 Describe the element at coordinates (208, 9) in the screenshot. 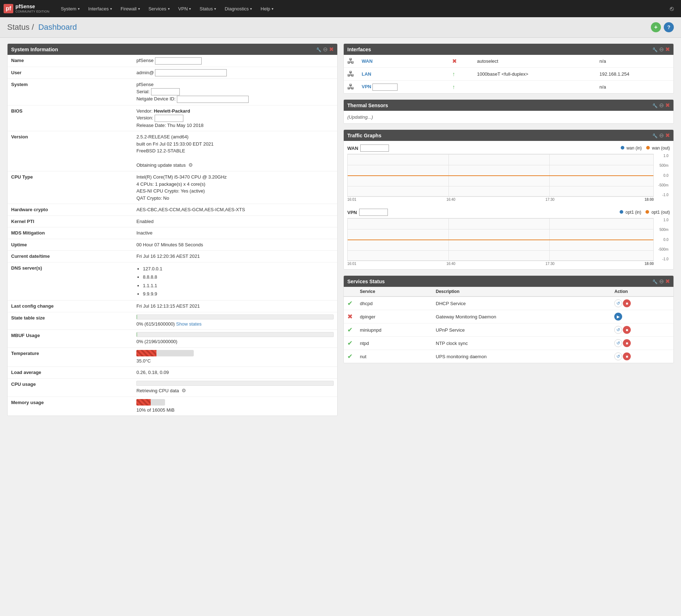

I see `nav-item-status: Status ▾` at that location.